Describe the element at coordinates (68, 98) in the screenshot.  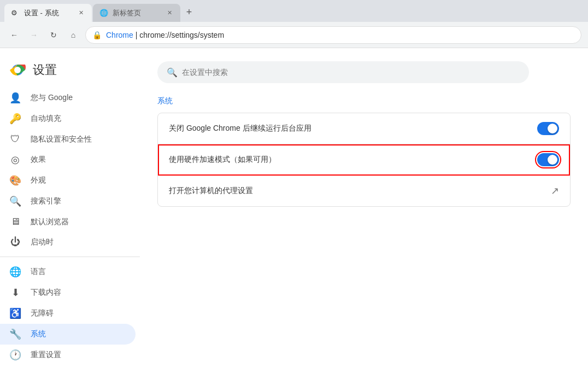
I see `sidebar-item-google: 👤 您与 Google` at that location.